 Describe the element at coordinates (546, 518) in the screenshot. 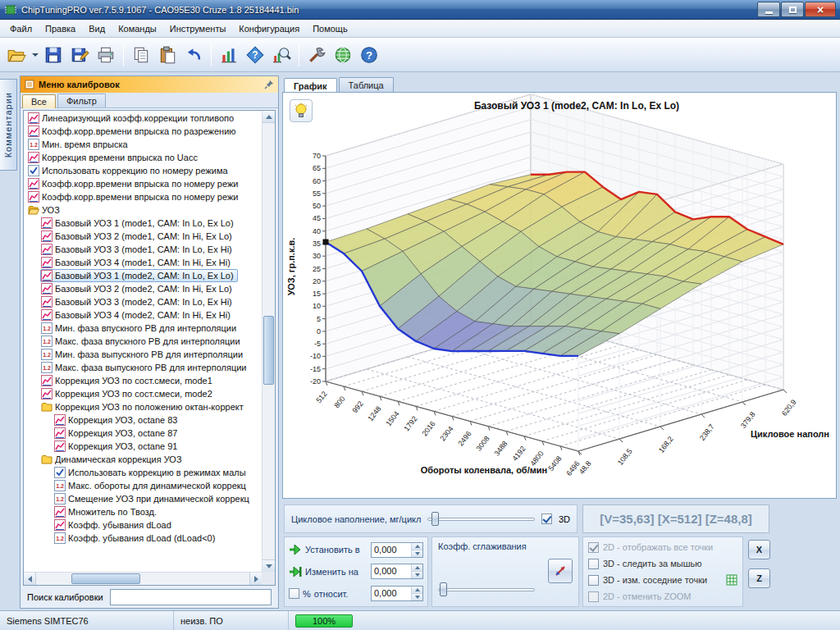

I see `3d-checkbox` at that location.